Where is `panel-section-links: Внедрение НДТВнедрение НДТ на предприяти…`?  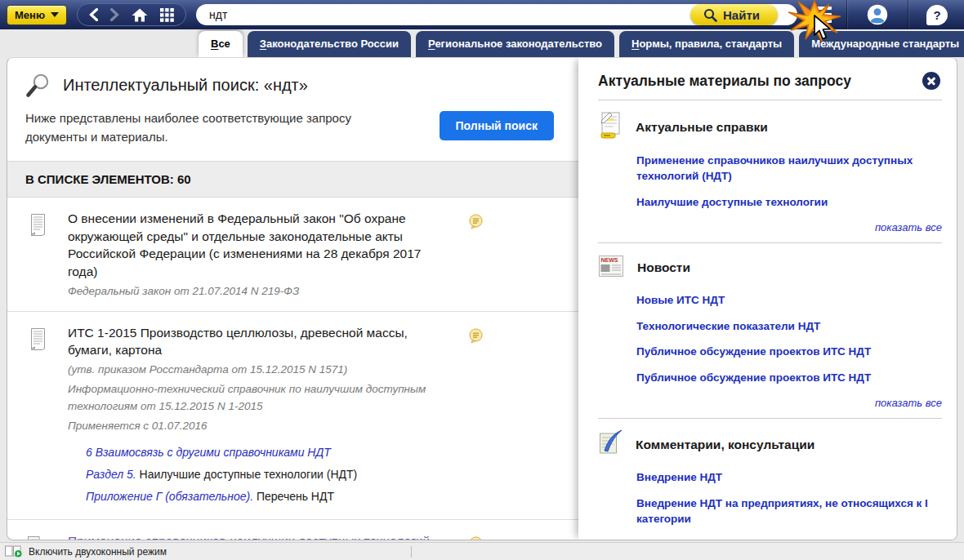 panel-section-links: Внедрение НДТВнедрение НДТ на предприяти… is located at coordinates (789, 504).